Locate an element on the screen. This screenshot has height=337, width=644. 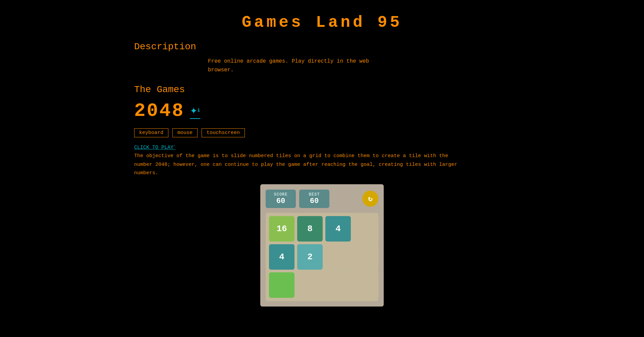
tile-4-r2: 4 is located at coordinates (282, 257).